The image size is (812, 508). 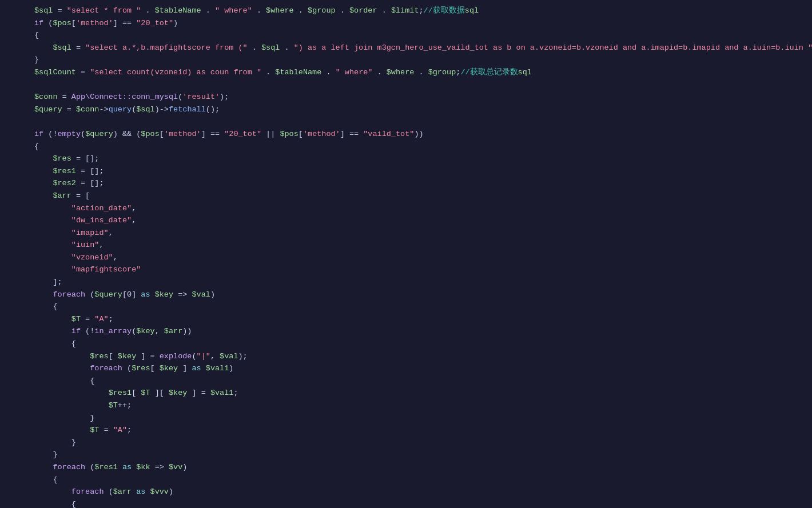 What do you see at coordinates (417, 48) in the screenshot?
I see `code-line: $sql = "select a.*,b.mapfightscore from …` at bounding box center [417, 48].